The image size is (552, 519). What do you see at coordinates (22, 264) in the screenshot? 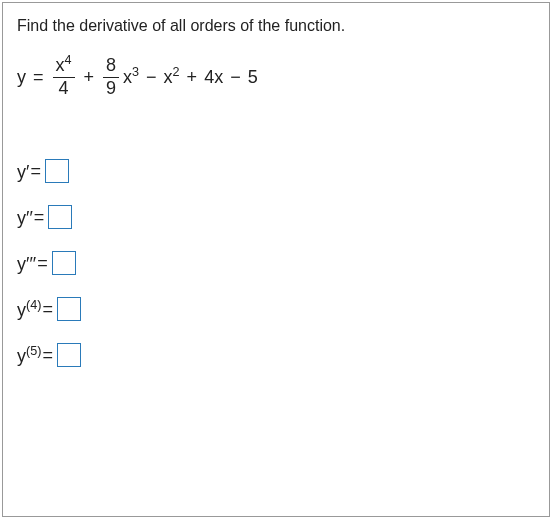
I see `y3-base: y` at bounding box center [22, 264].